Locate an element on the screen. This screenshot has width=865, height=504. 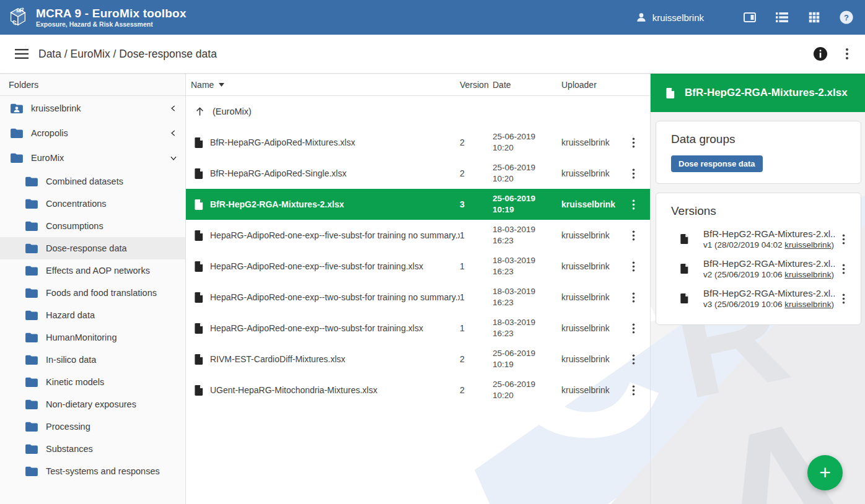
column-header-name: Name is located at coordinates (325, 85).